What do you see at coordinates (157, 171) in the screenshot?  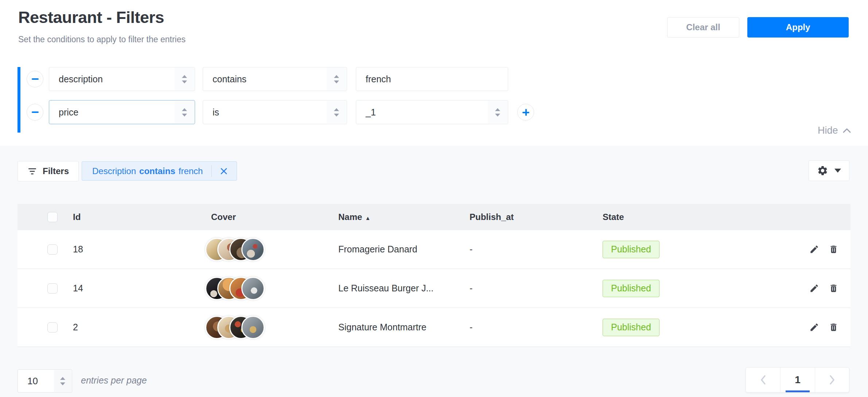 I see `filter-tag-operator: contains` at bounding box center [157, 171].